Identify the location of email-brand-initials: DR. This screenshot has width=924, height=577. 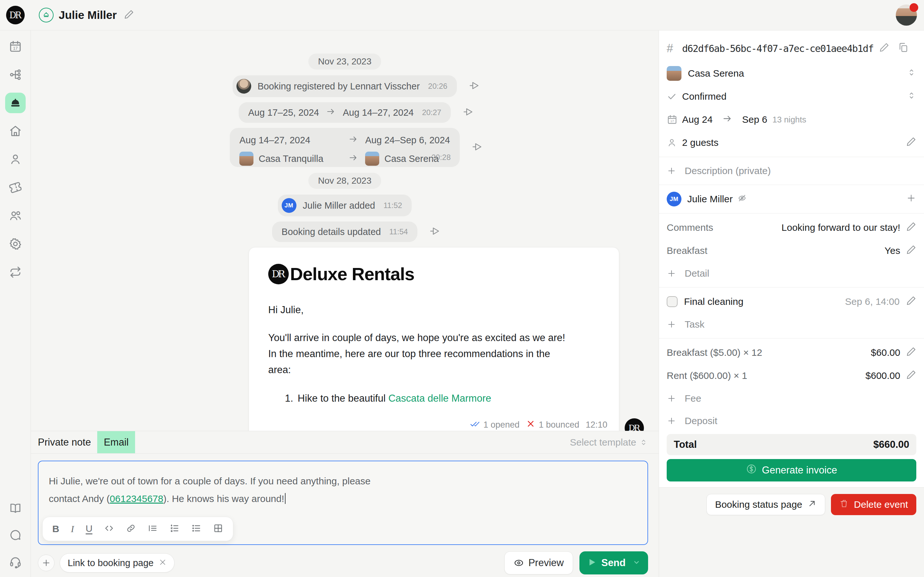
(278, 274).